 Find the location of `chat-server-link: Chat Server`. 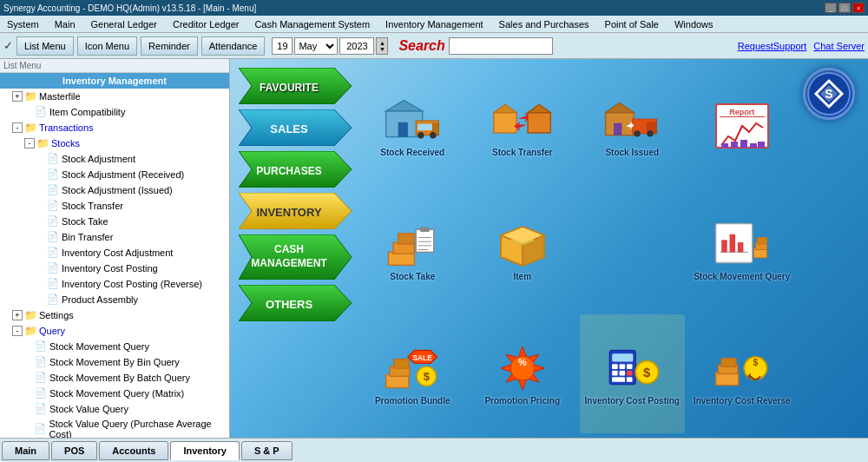

chat-server-link: Chat Server is located at coordinates (838, 46).